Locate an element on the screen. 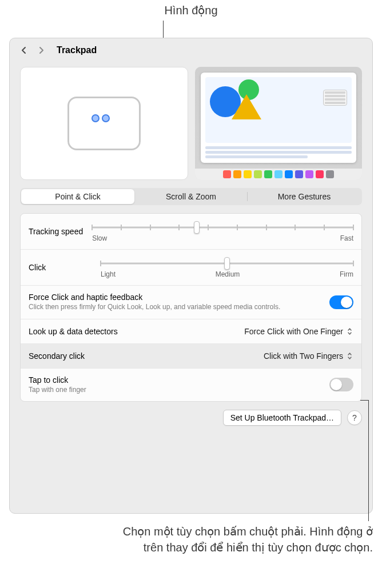 Image resolution: width=382 pixels, height=588 pixels. dock-preview is located at coordinates (278, 174).